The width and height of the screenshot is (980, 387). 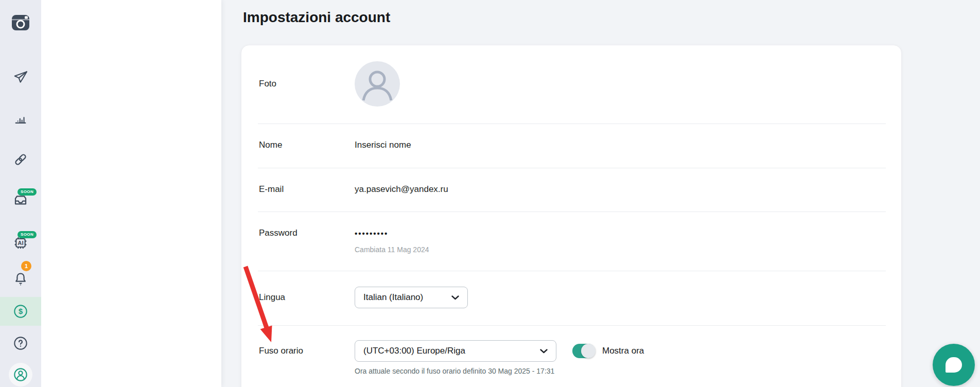 I want to click on timezone-current-time-hint: Ora attuale secondo il fuso orario defin…, so click(x=454, y=371).